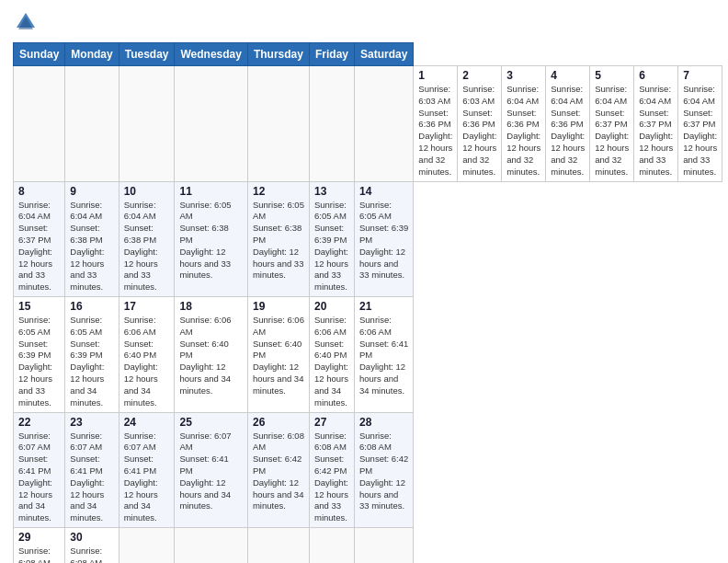 The height and width of the screenshot is (563, 728). What do you see at coordinates (278, 55) in the screenshot?
I see `dow-header: Thursday` at bounding box center [278, 55].